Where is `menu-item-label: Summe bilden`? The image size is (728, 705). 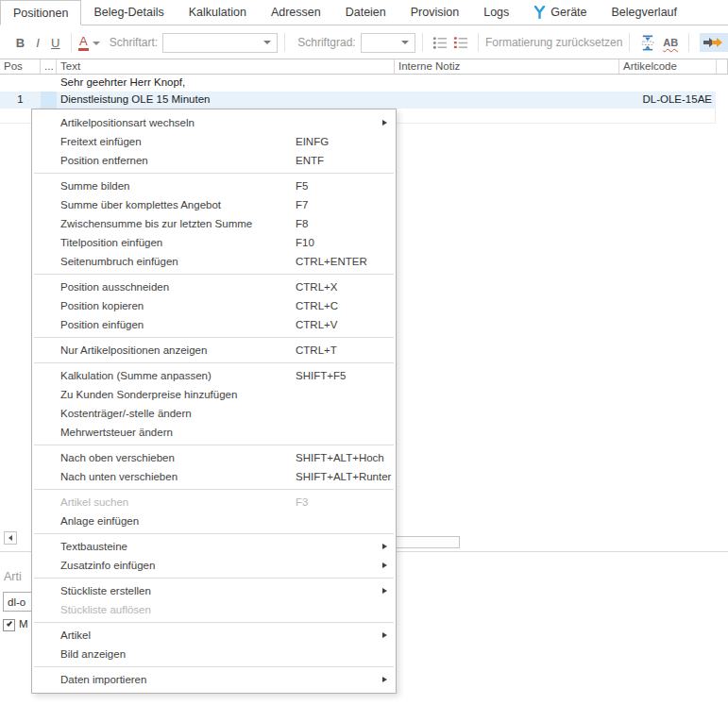
menu-item-label: Summe bilden is located at coordinates (95, 186).